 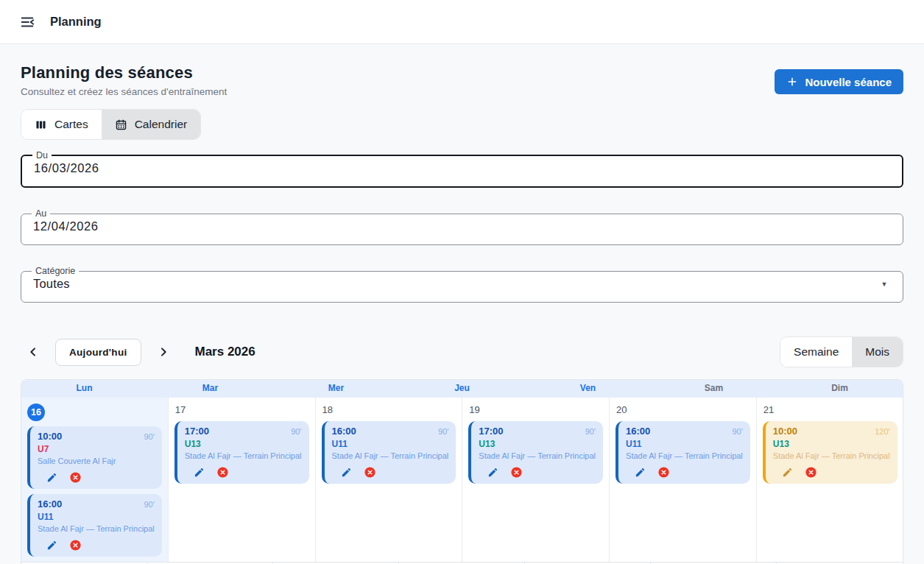 What do you see at coordinates (94, 458) in the screenshot?
I see `session-card: 10:00 90' U7 Salle Couverte Al Fajr` at bounding box center [94, 458].